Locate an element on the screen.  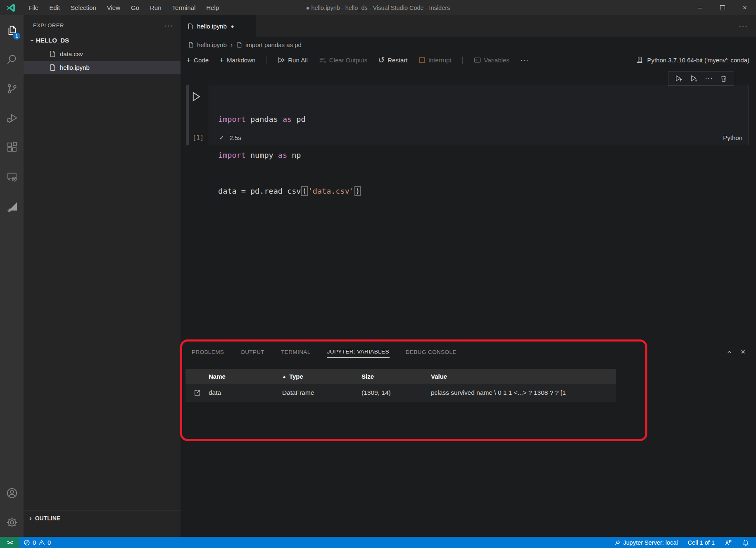
variables-button: Variables is located at coordinates (492, 60).